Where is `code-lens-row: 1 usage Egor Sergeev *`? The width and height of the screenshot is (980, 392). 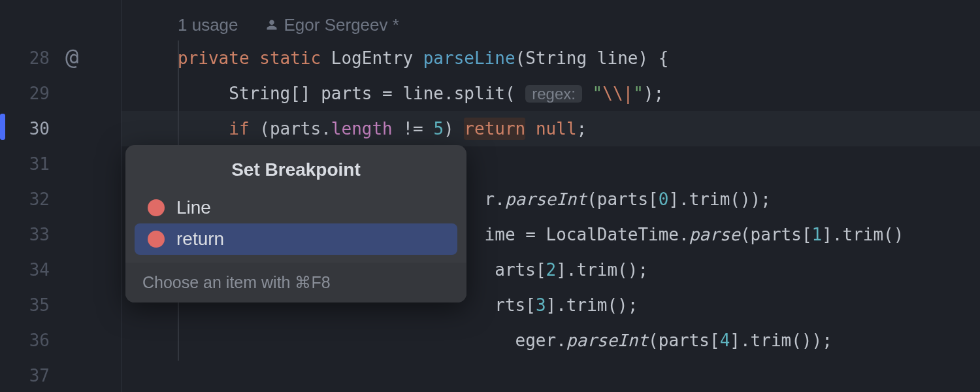 code-lens-row: 1 usage Egor Sergeev * is located at coordinates (551, 25).